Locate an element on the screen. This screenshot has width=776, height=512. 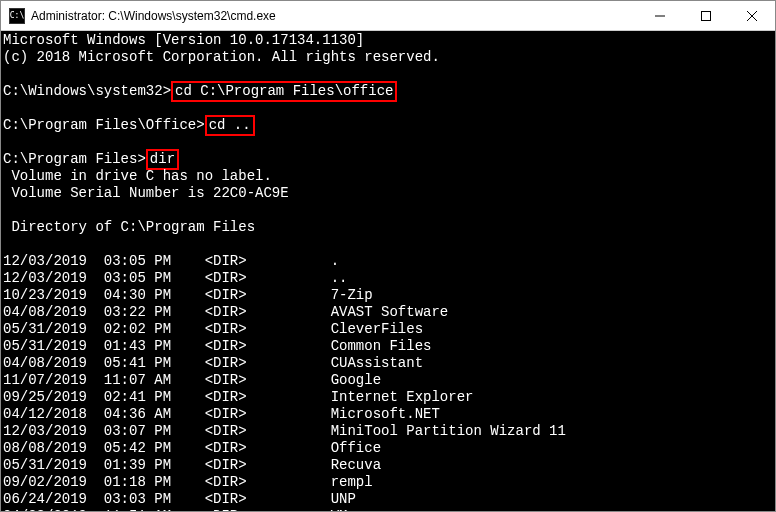
minimize-button is located at coordinates (660, 16).